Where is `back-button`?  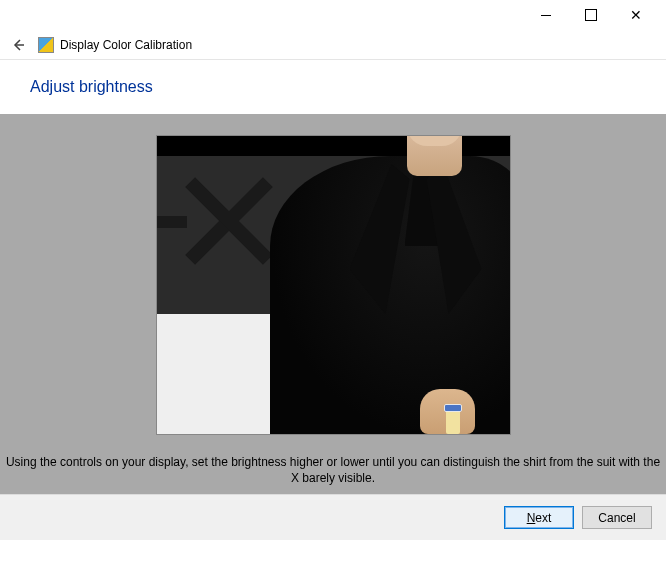 back-button is located at coordinates (18, 45).